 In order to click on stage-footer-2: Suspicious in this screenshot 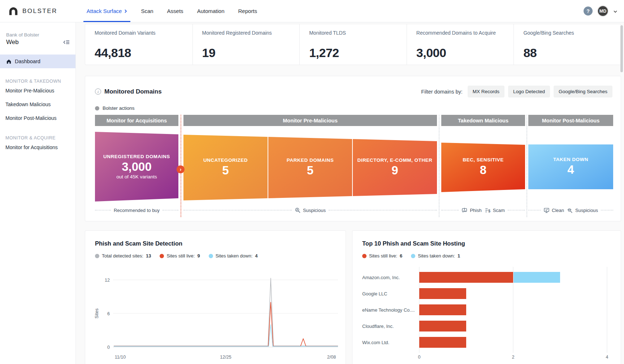, I will do `click(310, 210)`.